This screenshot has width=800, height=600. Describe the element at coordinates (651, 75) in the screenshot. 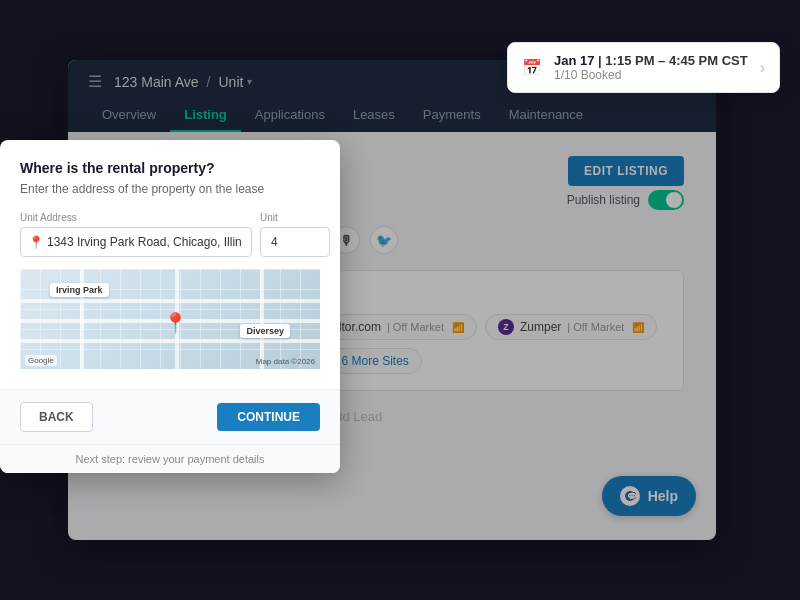

I see `notification-booked: 1/10 Booked` at that location.